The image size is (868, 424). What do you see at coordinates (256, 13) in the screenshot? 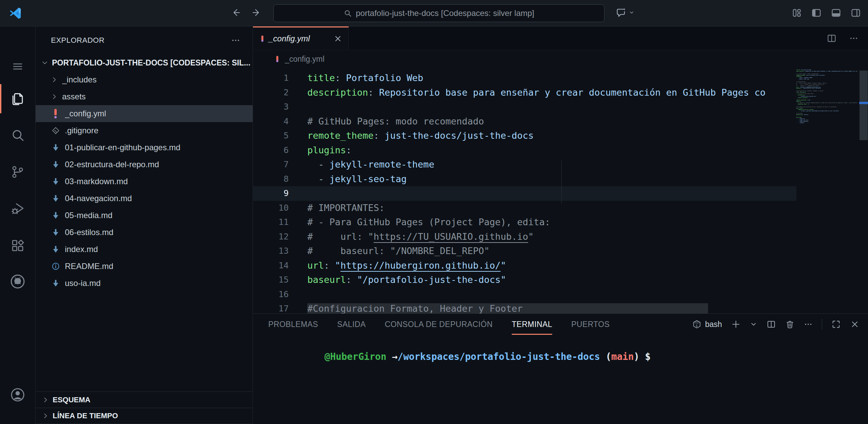
I see `forward-button` at bounding box center [256, 13].